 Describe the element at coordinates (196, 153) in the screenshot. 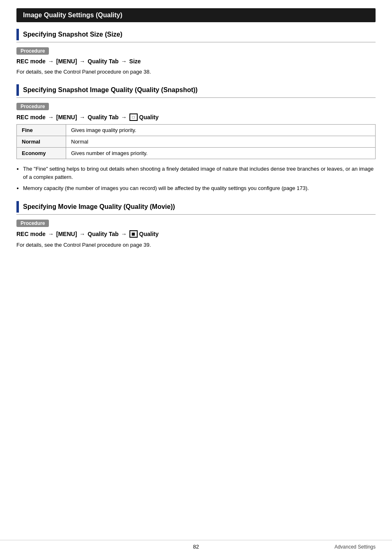

I see `table-row-economy: Economy Gives number of images priority.` at that location.